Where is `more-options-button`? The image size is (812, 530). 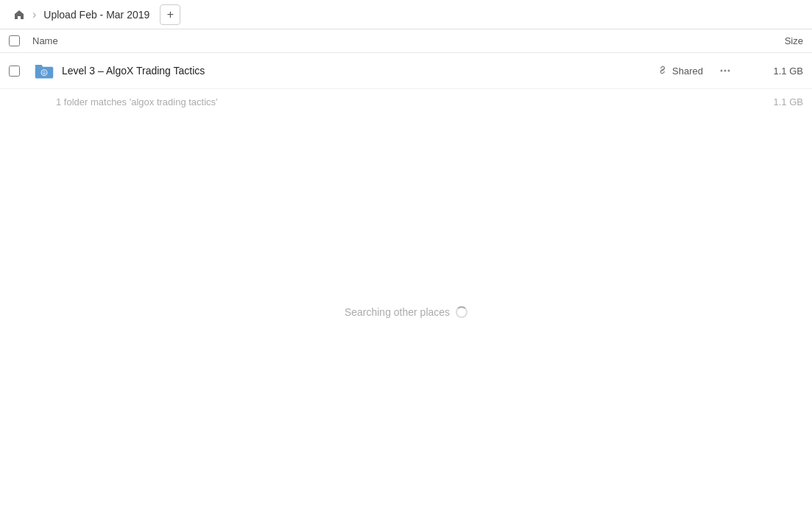
more-options-button is located at coordinates (725, 71).